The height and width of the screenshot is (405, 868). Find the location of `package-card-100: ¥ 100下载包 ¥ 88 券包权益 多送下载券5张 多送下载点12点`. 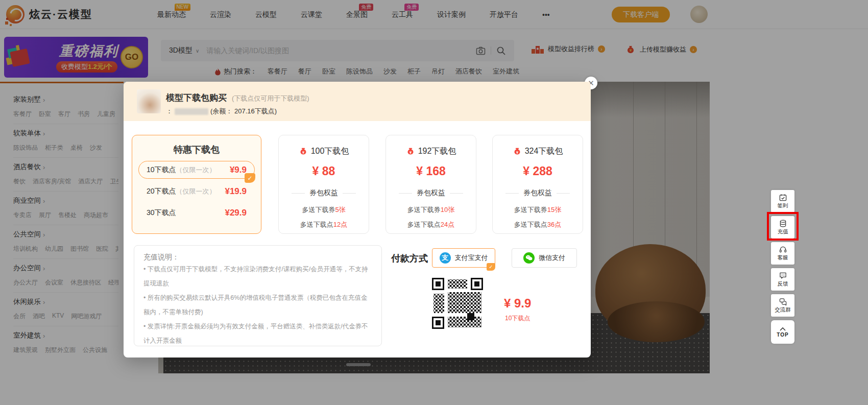

package-card-100: ¥ 100下载包 ¥ 88 券包权益 多送下载券5张 多送下载点12点 is located at coordinates (324, 184).